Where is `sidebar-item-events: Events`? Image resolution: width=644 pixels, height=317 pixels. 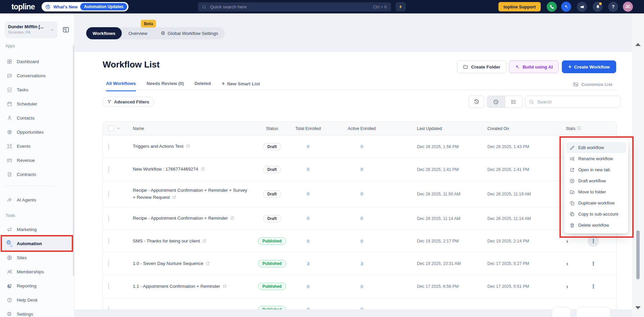
sidebar-item-events: Events is located at coordinates (37, 146).